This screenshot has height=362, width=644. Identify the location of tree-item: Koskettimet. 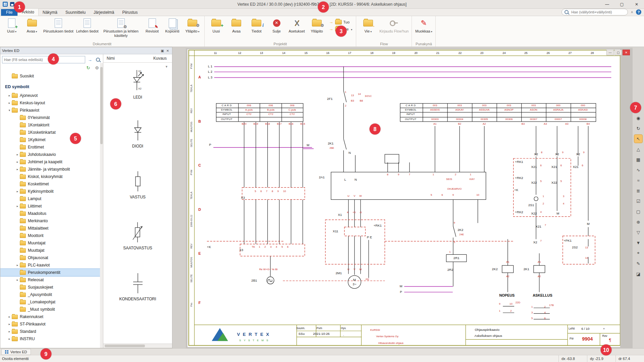
(52, 184).